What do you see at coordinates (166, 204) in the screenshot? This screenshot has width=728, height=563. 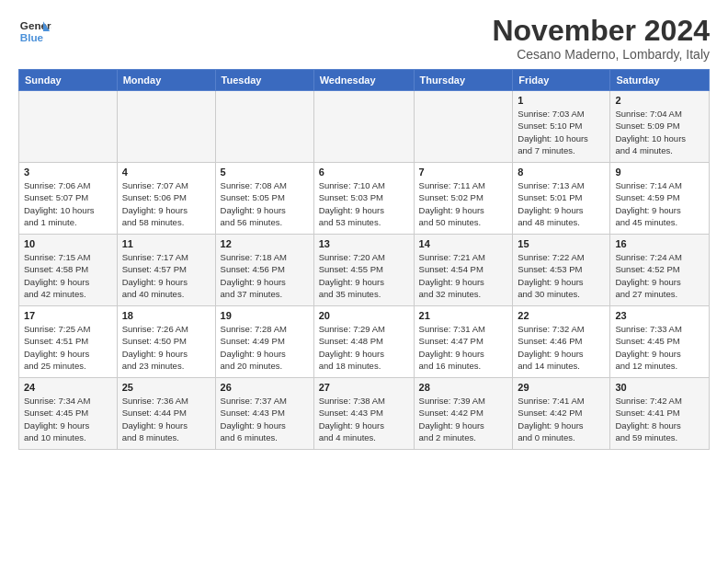 I see `day-detail: Sunrise: 7:07 AMSunset: 5:06 PMDaylight:…` at bounding box center [166, 204].